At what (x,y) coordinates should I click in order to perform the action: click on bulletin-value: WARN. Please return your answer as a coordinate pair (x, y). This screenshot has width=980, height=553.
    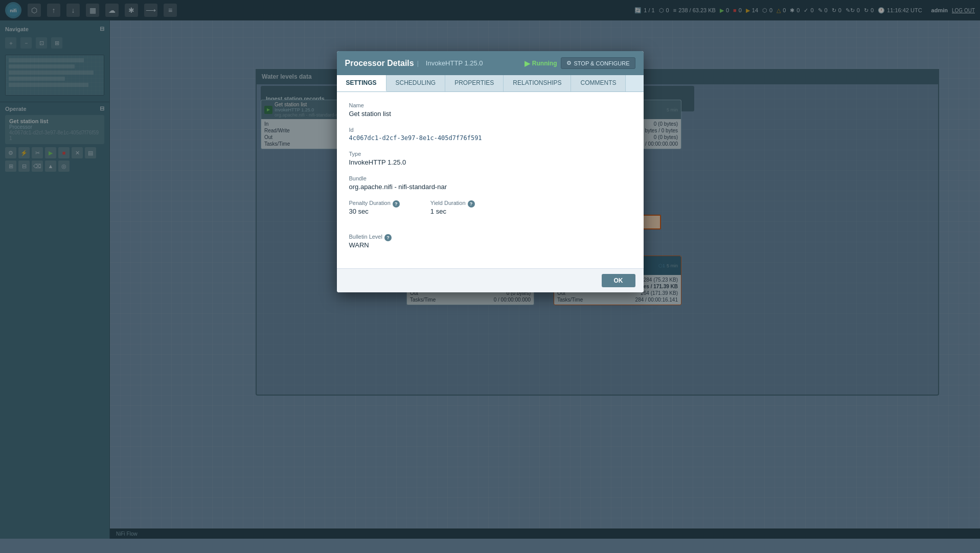
    Looking at the image, I should click on (490, 245).